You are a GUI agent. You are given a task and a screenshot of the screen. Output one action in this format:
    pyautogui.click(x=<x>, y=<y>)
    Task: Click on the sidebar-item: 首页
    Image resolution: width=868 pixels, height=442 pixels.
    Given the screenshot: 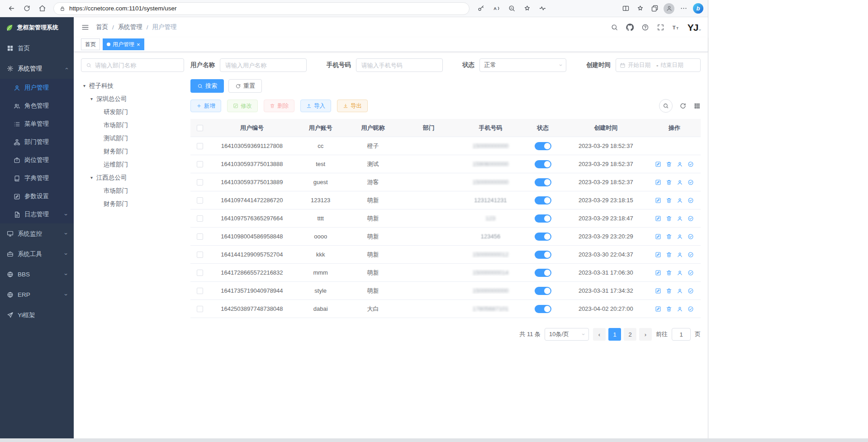 What is the action you would take?
    pyautogui.click(x=37, y=48)
    